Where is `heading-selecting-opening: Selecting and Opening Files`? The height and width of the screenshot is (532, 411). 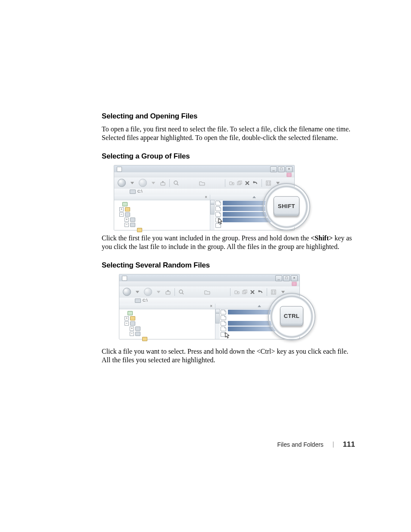
heading-selecting-opening: Selecting and Opening Files is located at coordinates (228, 116).